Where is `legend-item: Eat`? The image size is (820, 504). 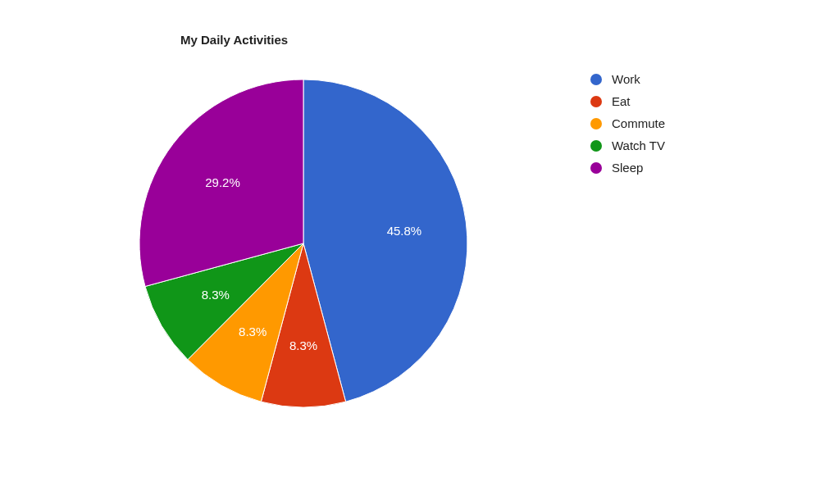
legend-item: Eat is located at coordinates (628, 102).